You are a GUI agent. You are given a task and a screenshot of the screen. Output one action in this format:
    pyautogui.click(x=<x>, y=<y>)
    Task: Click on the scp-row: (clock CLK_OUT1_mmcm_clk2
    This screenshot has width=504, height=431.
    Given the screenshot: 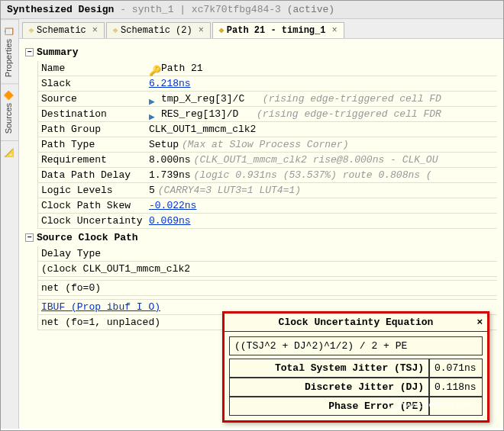 What is the action you would take?
    pyautogui.click(x=267, y=269)
    